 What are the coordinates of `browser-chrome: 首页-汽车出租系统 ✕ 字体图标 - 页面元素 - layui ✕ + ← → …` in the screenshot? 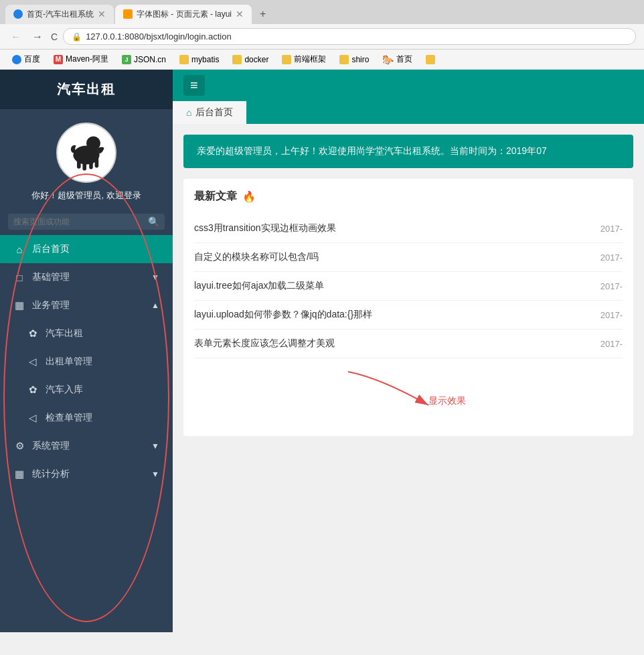 It's located at (322, 35).